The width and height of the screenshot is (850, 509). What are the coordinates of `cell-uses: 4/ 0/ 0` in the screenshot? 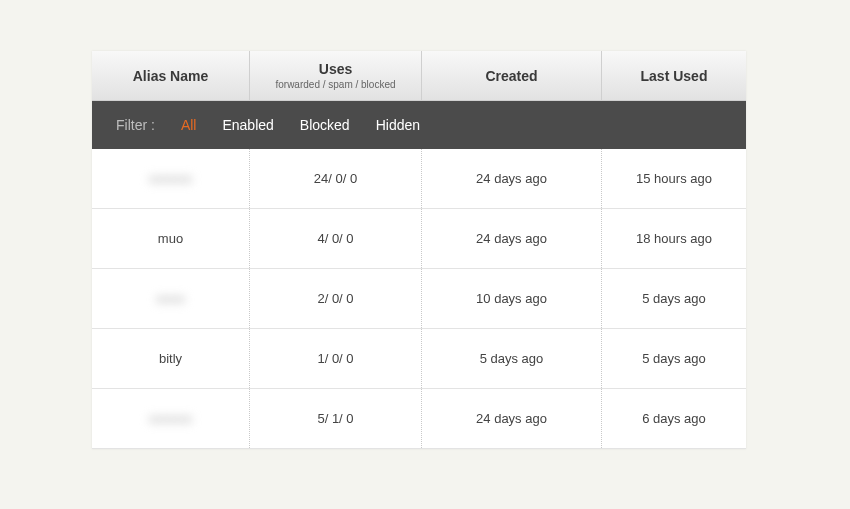 It's located at (336, 238).